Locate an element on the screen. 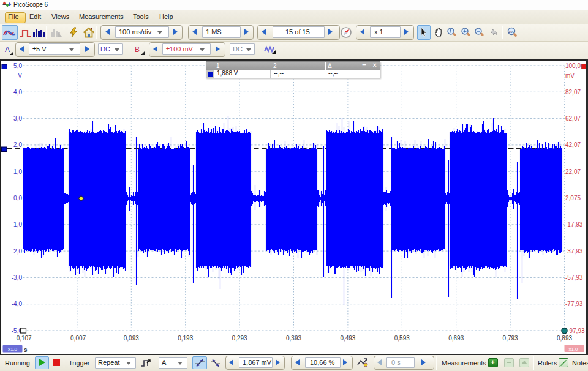 This screenshot has height=371, width=588. svg-text: -0,007 is located at coordinates (77, 338).